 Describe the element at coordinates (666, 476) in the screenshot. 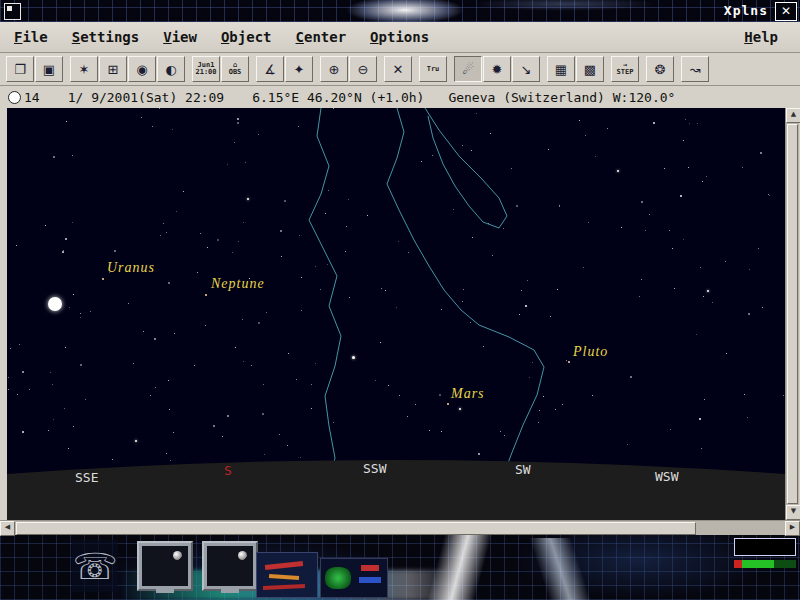

I see `direction-label-wsw: WSW` at that location.